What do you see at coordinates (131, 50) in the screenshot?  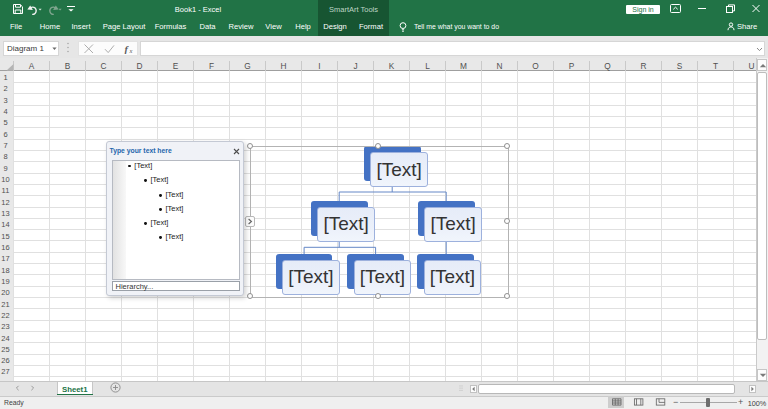 I see `svg-text: x` at bounding box center [131, 50].